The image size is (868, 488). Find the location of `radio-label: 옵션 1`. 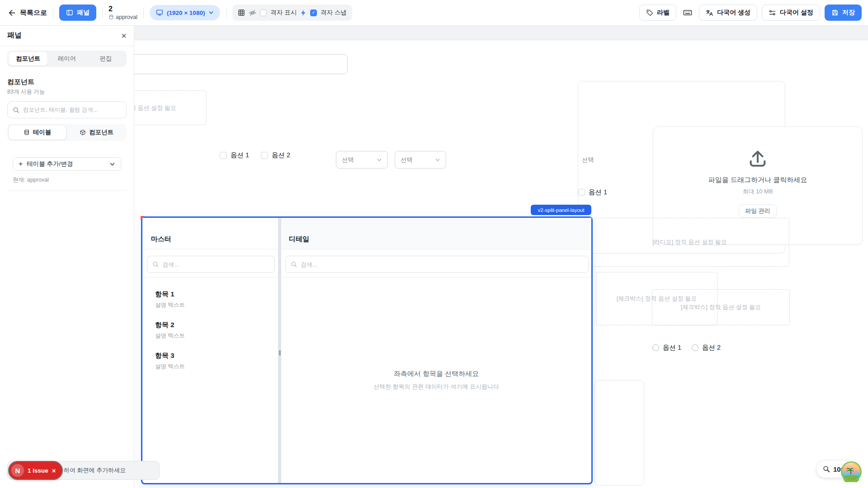

radio-label: 옵션 1 is located at coordinates (672, 348).